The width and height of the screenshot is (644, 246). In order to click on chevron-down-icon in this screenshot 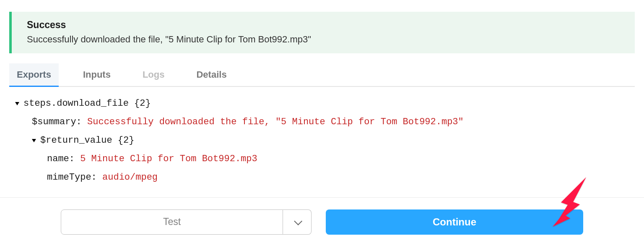, I will do `click(298, 221)`.